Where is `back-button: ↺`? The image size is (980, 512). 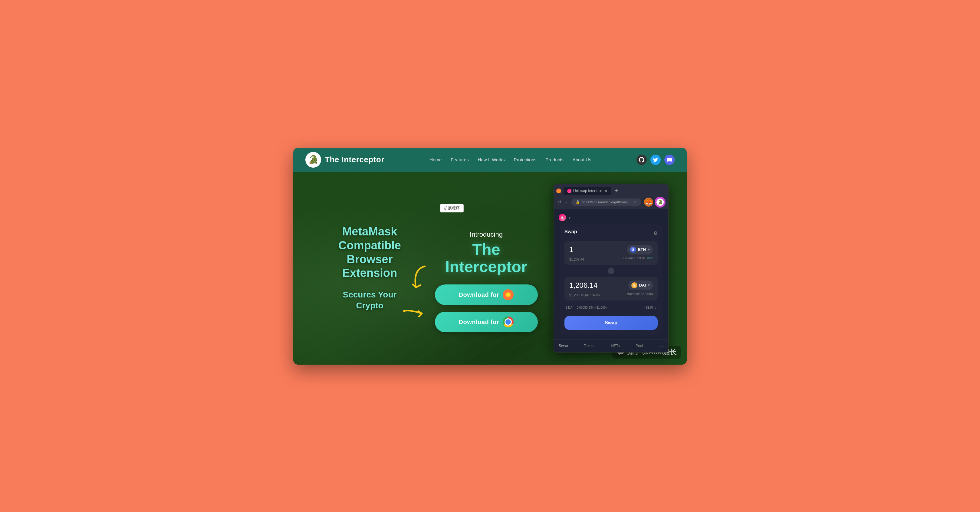 back-button: ↺ is located at coordinates (559, 202).